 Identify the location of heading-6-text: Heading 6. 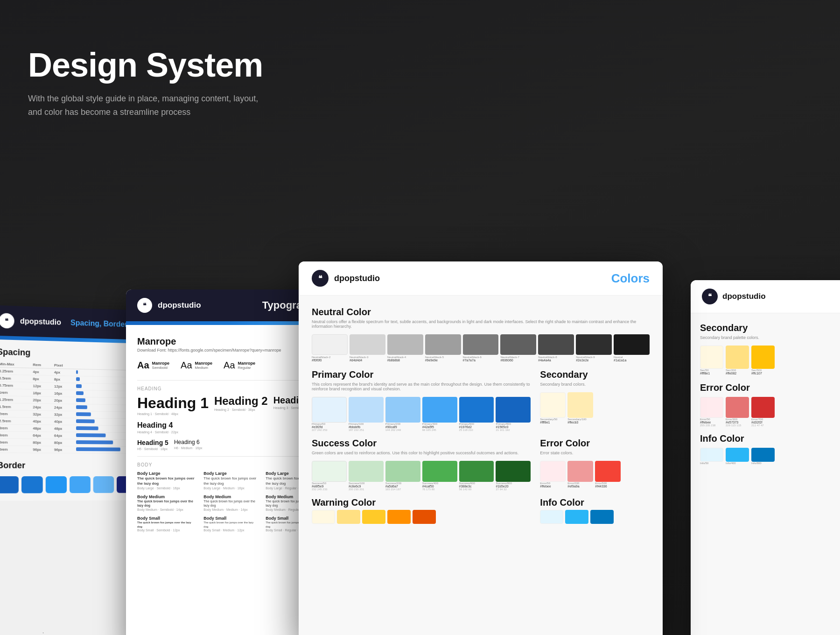
(189, 443).